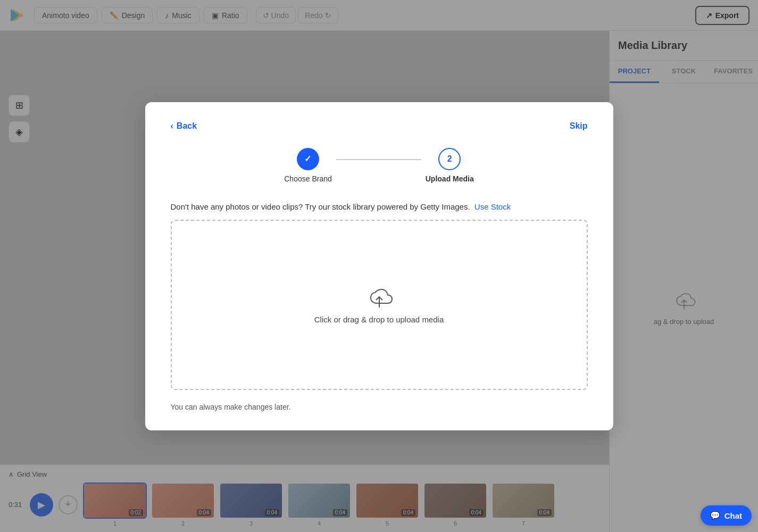 The width and height of the screenshot is (758, 532). What do you see at coordinates (307, 159) in the screenshot?
I see `checkmark-icon: ✓` at bounding box center [307, 159].